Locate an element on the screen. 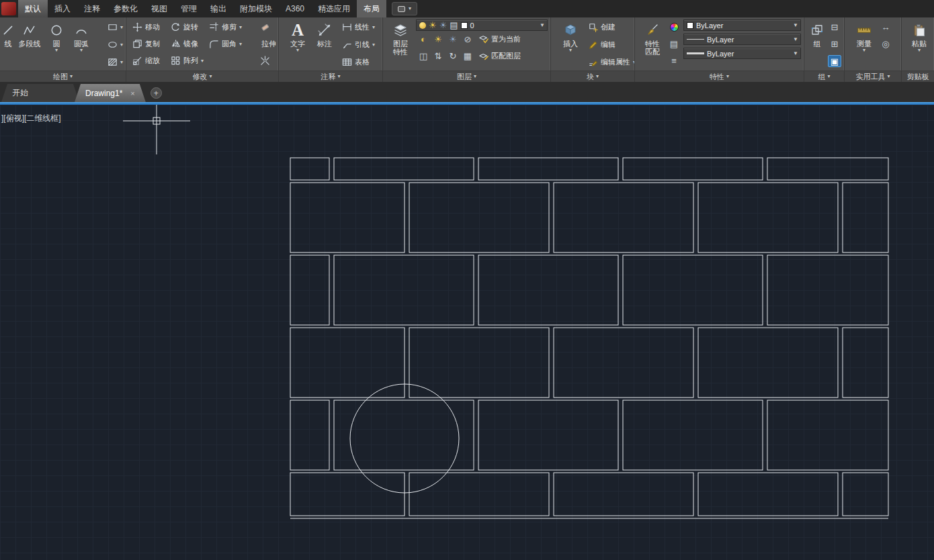 Image resolution: width=934 pixels, height=560 pixels. ellipse-button: ▾ is located at coordinates (116, 44).